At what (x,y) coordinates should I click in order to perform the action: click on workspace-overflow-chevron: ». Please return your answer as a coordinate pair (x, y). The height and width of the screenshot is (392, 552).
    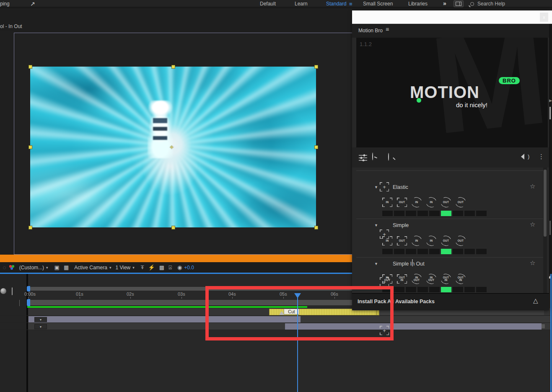
    Looking at the image, I should click on (445, 3).